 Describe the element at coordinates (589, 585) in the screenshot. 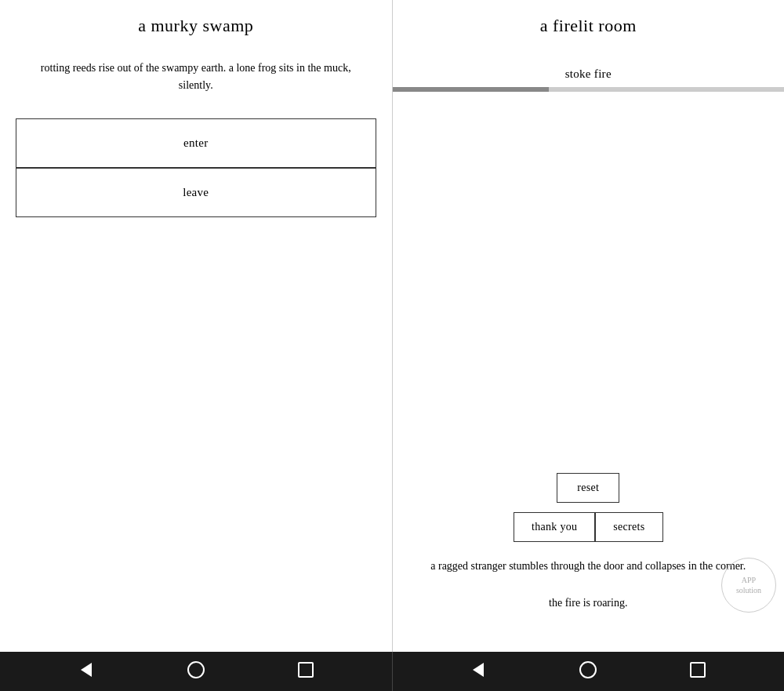

I see `narrative-text: a ragged stranger stumbles through the d…` at that location.